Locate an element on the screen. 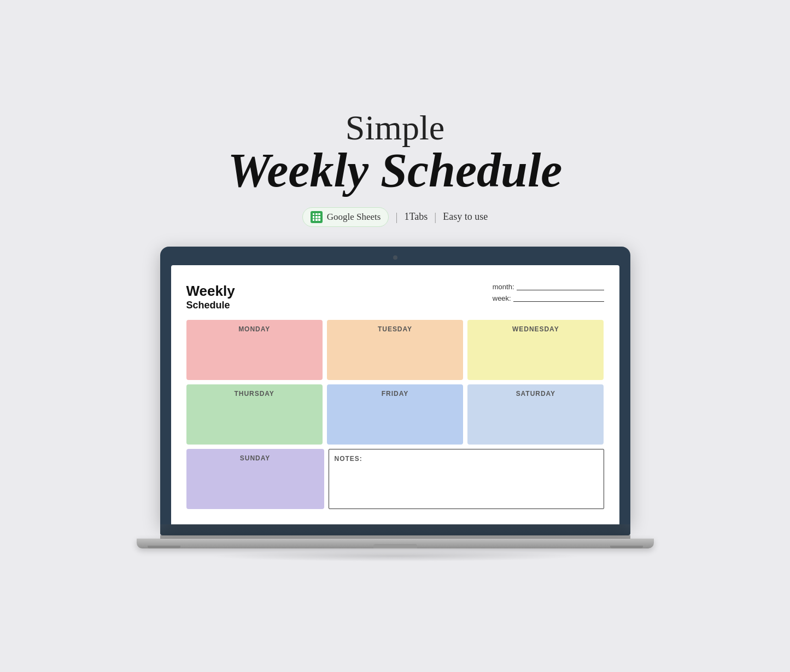  google-sheets-badge: Google Sheets is located at coordinates (346, 217).